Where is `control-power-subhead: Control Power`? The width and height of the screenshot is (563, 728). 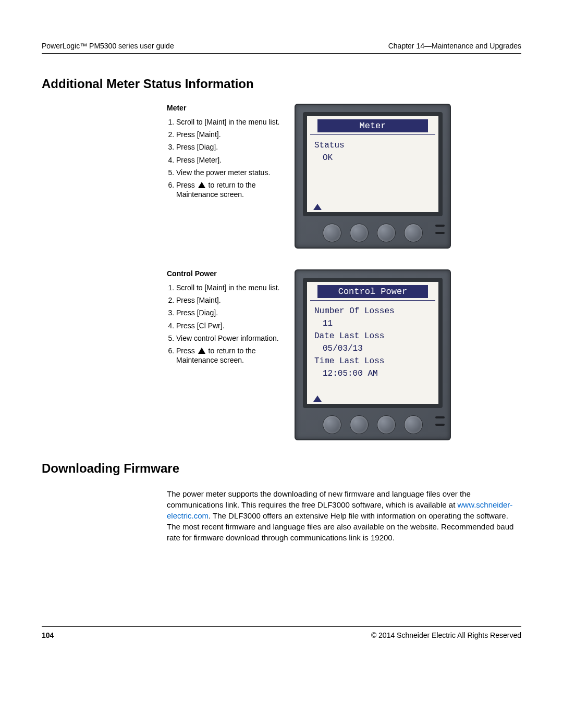 control-power-subhead: Control Power is located at coordinates (225, 274).